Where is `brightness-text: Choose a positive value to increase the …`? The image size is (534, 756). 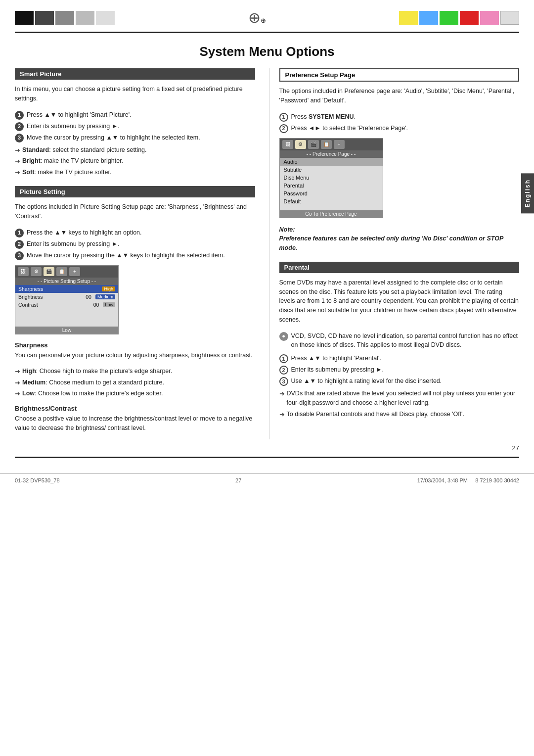 brightness-text: Choose a positive value to increase the … is located at coordinates (135, 424).